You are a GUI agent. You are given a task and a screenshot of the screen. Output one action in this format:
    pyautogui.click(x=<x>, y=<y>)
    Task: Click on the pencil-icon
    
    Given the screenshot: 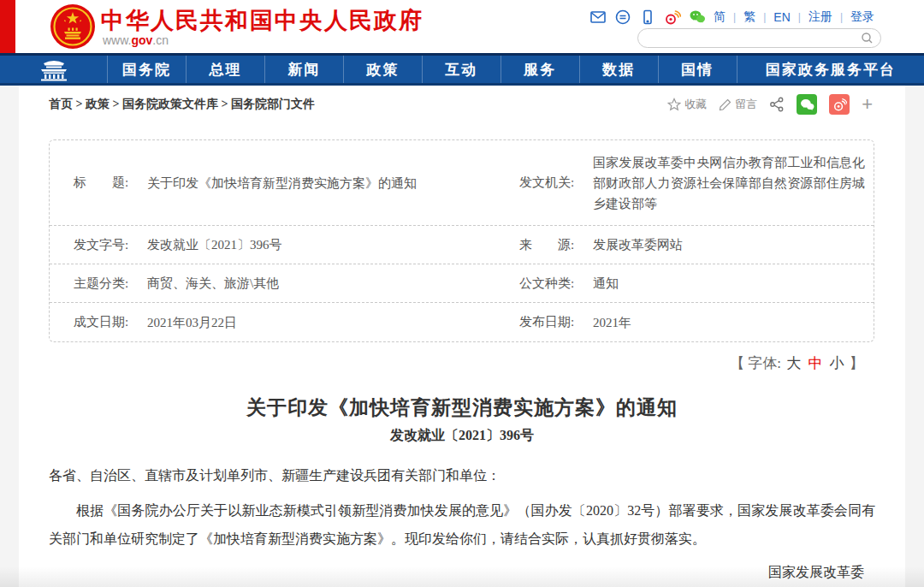 What is the action you would take?
    pyautogui.click(x=726, y=104)
    